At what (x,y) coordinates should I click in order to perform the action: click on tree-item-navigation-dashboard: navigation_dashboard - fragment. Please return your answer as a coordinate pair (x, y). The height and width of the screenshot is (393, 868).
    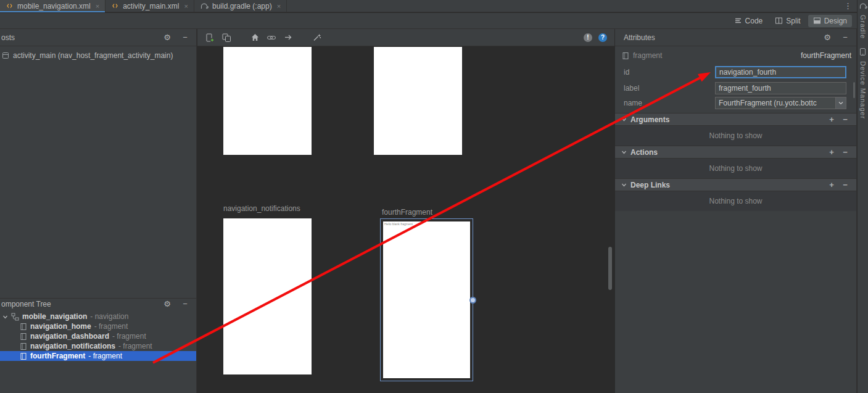
    Looking at the image, I should click on (98, 336).